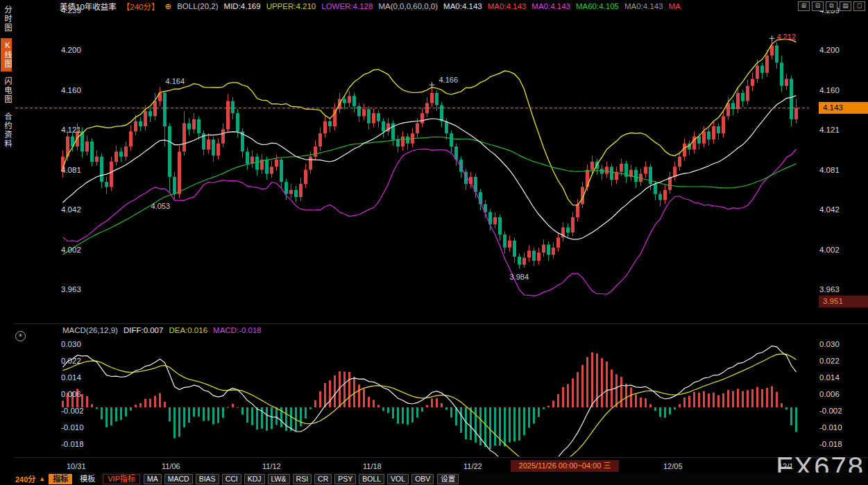 The width and height of the screenshot is (868, 485). I want to click on period-label: 【240分】, so click(141, 6).